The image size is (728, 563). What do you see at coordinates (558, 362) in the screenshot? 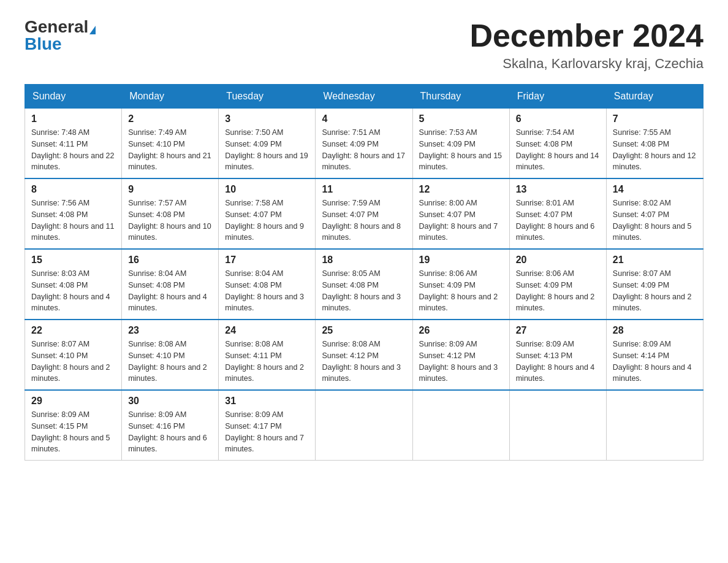
I see `day-info: Sunrise: 8:09 AMSunset: 4:13 PMDaylight:…` at bounding box center [558, 362].